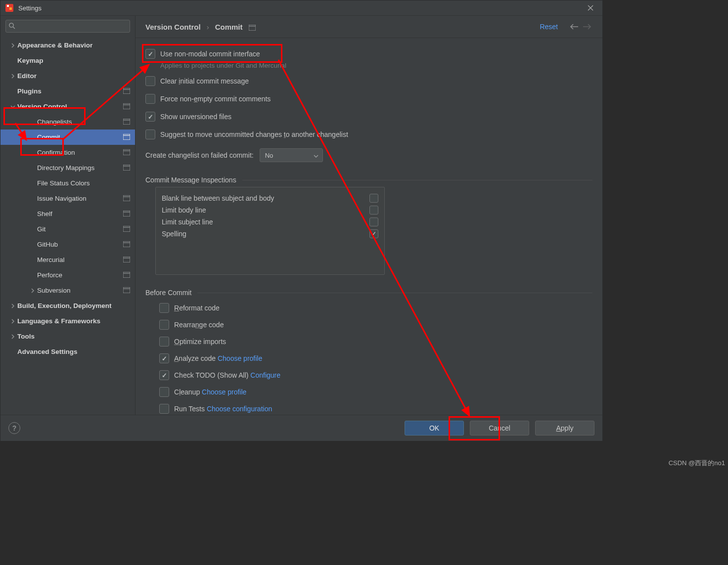 Image resolution: width=728 pixels, height=565 pixels. I want to click on sidebar-item-changelists: Changelists, so click(68, 122).